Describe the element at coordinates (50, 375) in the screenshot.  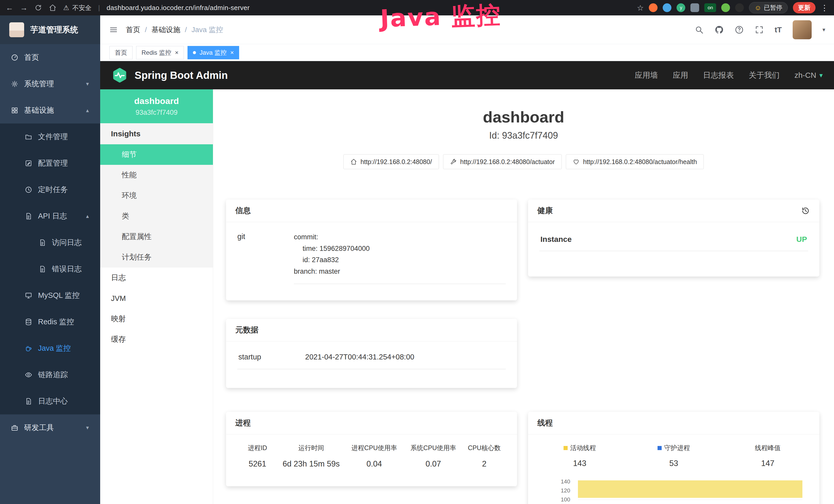
I see `sidebar-item-link-tracing: 链路追踪` at that location.